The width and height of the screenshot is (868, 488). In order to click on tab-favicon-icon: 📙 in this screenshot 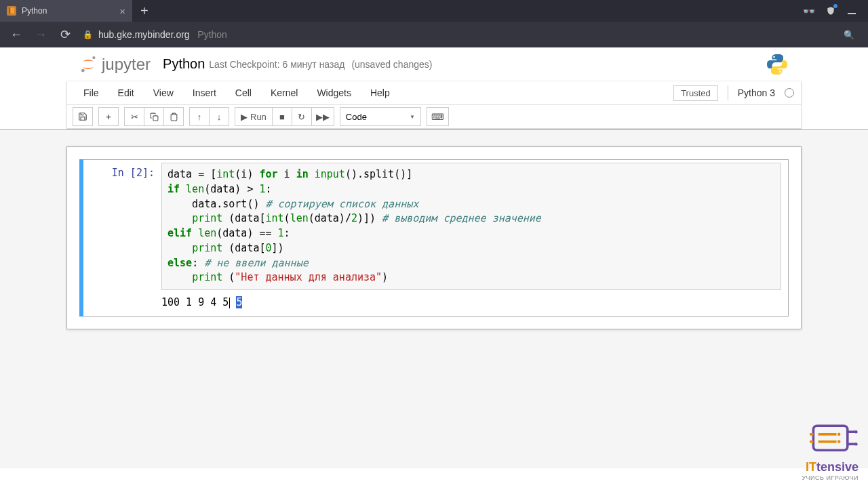, I will do `click(12, 11)`.